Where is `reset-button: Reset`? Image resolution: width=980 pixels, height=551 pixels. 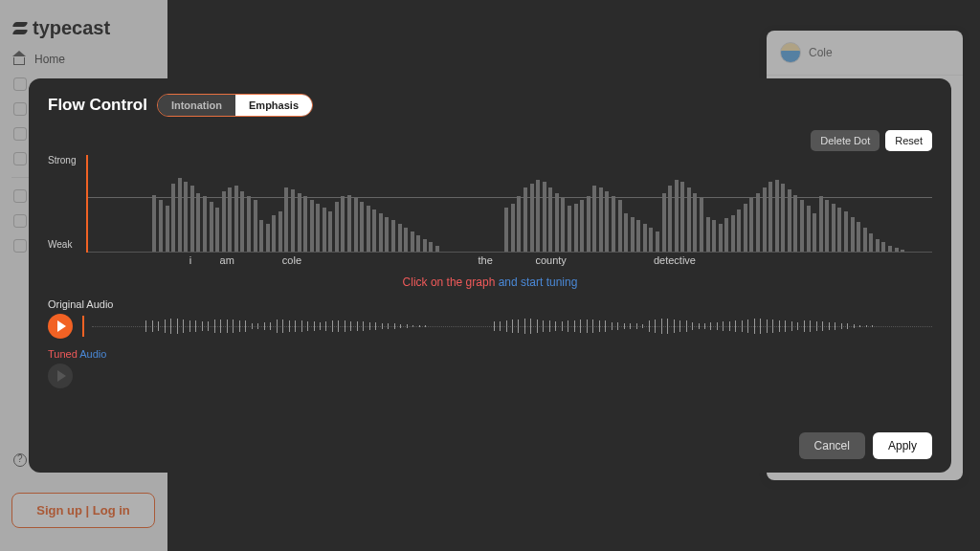 reset-button: Reset is located at coordinates (909, 141).